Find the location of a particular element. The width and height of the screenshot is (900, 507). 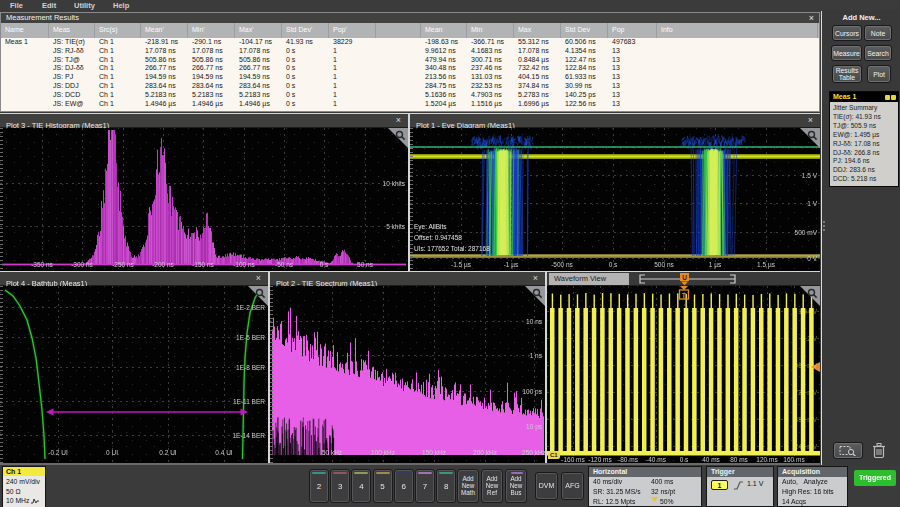

trigger-position-icon: T is located at coordinates (684, 294).